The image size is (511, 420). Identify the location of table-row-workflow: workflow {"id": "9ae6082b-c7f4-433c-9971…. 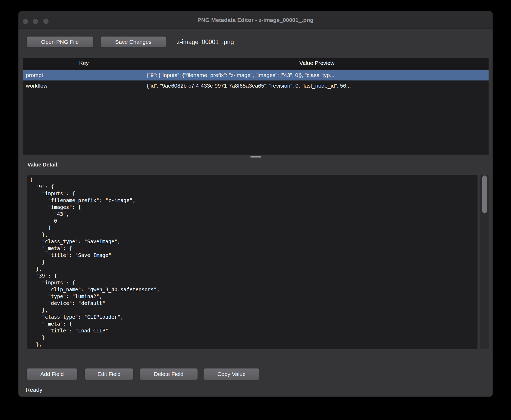
(256, 86).